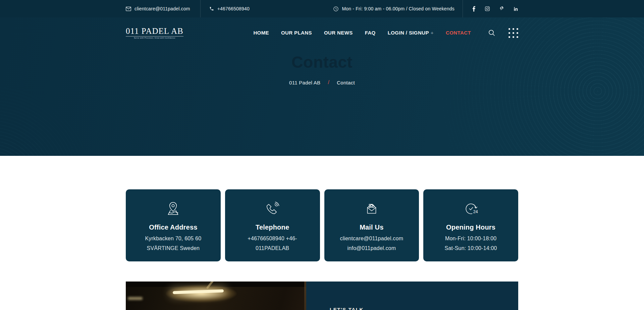  What do you see at coordinates (338, 33) in the screenshot?
I see `nav-item-our-news: OUR NEWS` at bounding box center [338, 33].